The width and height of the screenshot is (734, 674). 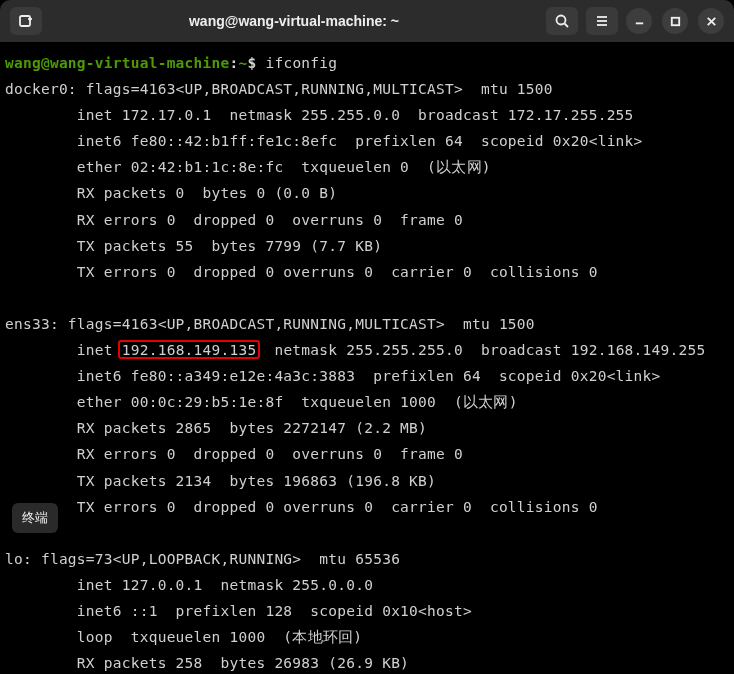 What do you see at coordinates (480, 350) in the screenshot?
I see `output-line: netmask 255.255.255.0 broadcast 192.168.…` at bounding box center [480, 350].